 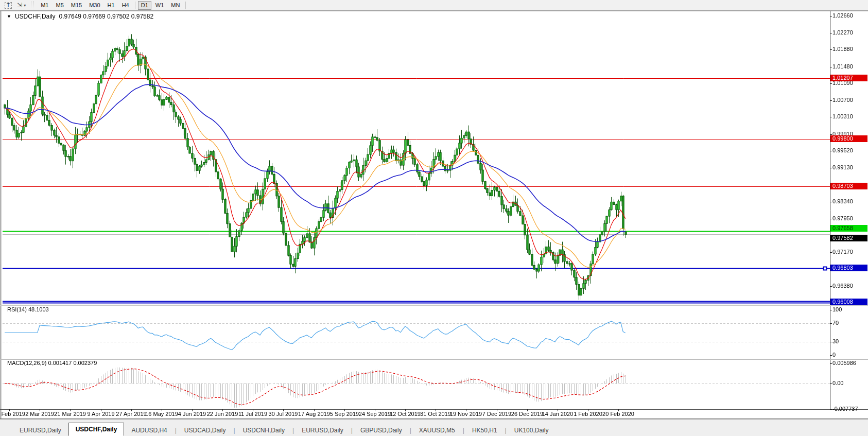 What do you see at coordinates (40, 414) in the screenshot?
I see `date-axis-label: 2 Mar 2019` at bounding box center [40, 414].